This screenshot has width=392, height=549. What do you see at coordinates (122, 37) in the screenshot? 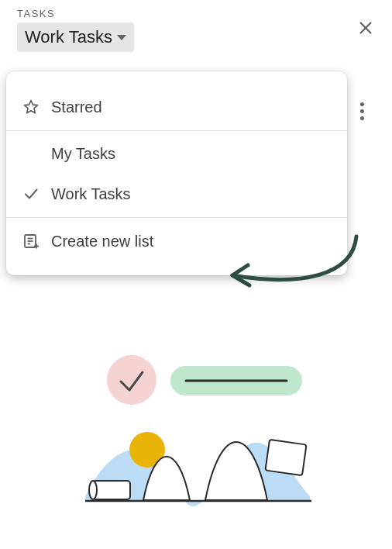
I see `chevron-down-icon` at bounding box center [122, 37].